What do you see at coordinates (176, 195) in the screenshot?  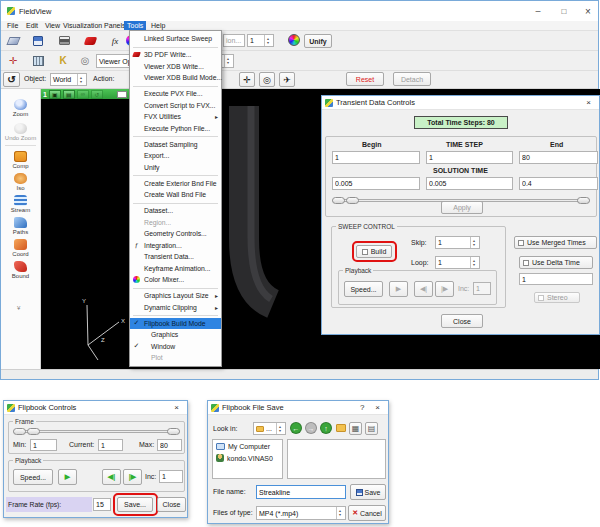 I see `menu-item-create-wall-bnd-file: Create Wall Bnd File` at bounding box center [176, 195].